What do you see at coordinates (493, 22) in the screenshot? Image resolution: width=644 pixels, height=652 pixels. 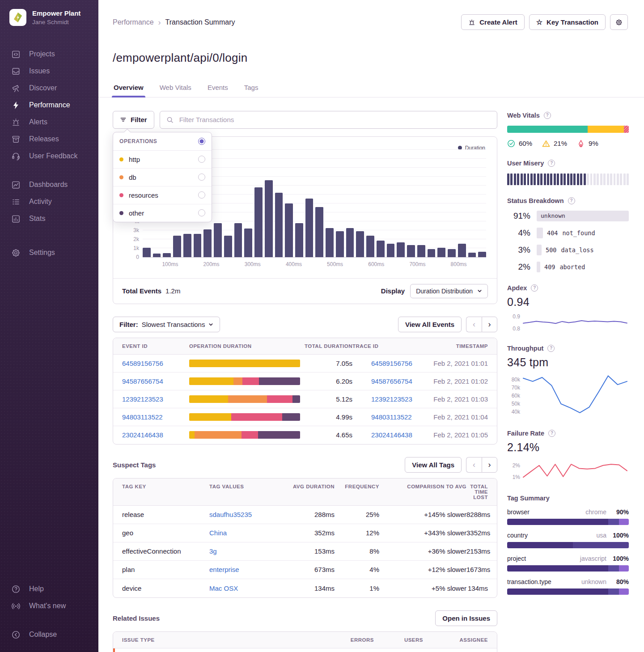 I see `create-alert-button: Create Alert` at bounding box center [493, 22].